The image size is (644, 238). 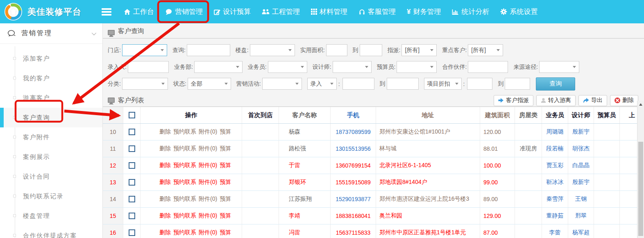 What do you see at coordinates (556, 101) in the screenshot?
I see `move-to-free-button: 转入游离` at bounding box center [556, 101].